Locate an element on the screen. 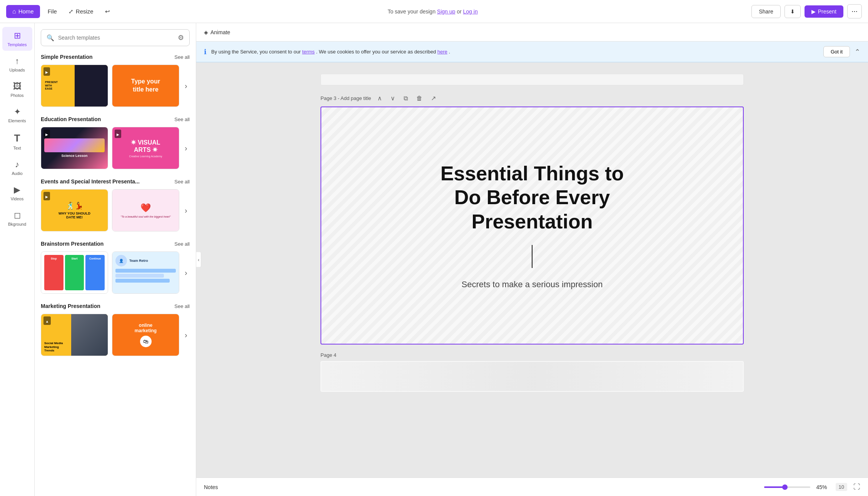 The height and width of the screenshot is (496, 868). search-icon: 🔍 is located at coordinates (50, 38).